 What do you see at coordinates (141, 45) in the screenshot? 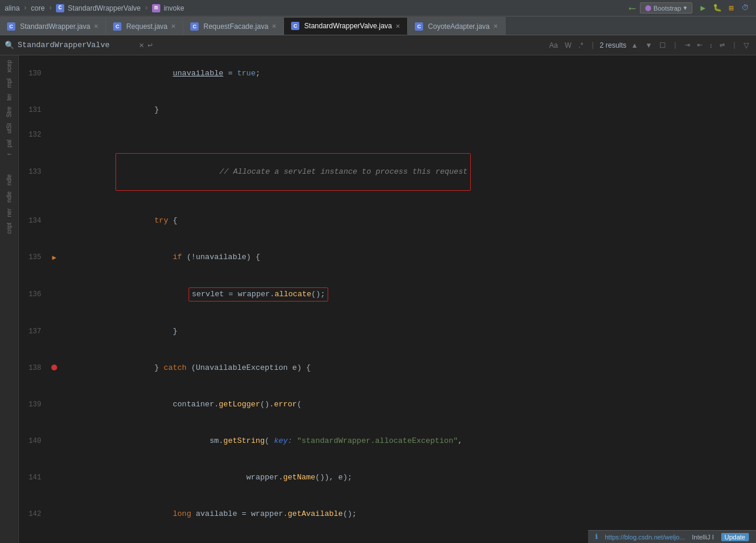
I see `search-clear: ✕` at bounding box center [141, 45].